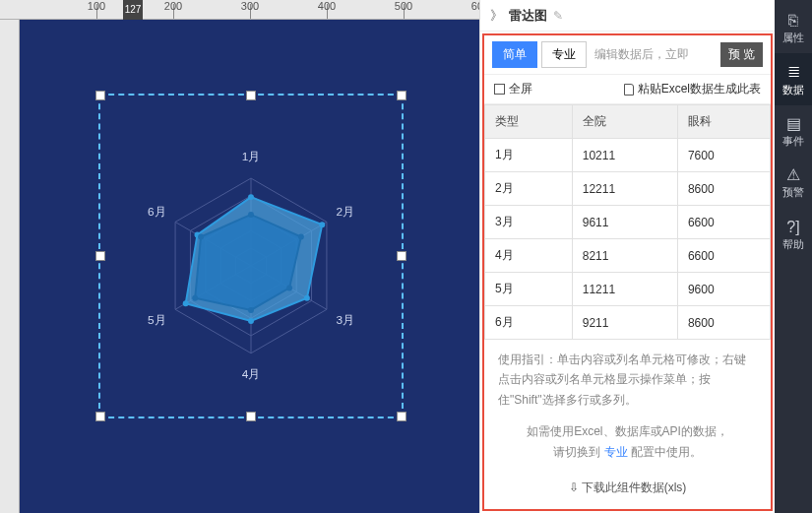  I want to click on iconbar-item-属性: ⎘属性, so click(793, 28).